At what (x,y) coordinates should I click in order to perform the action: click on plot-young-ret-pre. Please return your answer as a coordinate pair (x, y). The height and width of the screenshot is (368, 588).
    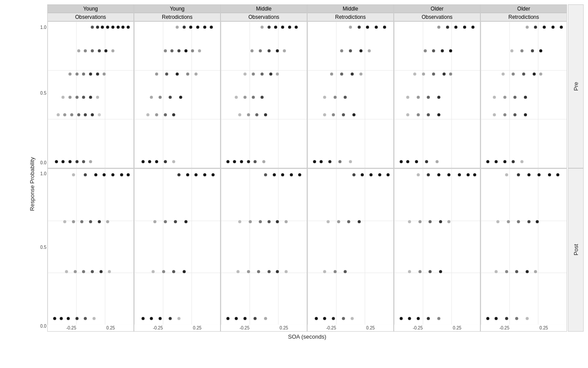
    Looking at the image, I should click on (177, 95).